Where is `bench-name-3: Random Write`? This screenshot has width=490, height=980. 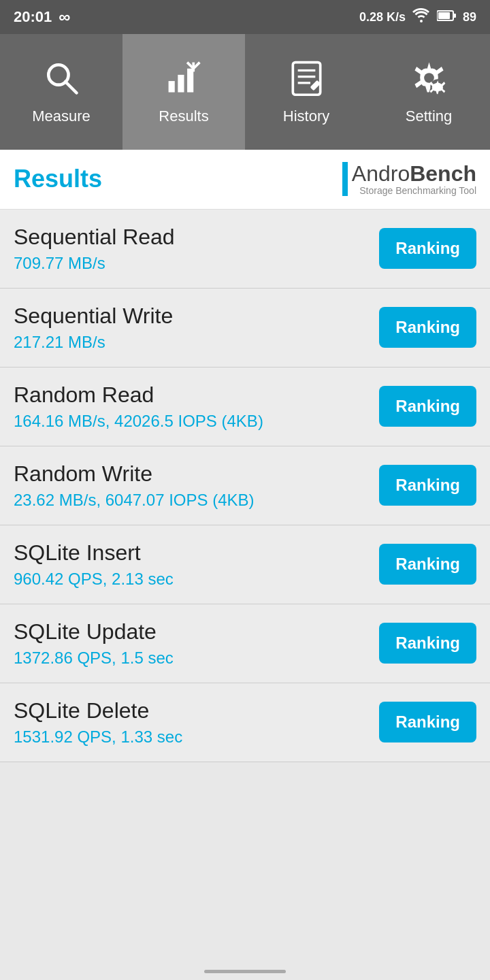 bench-name-3: Random Write is located at coordinates (196, 474).